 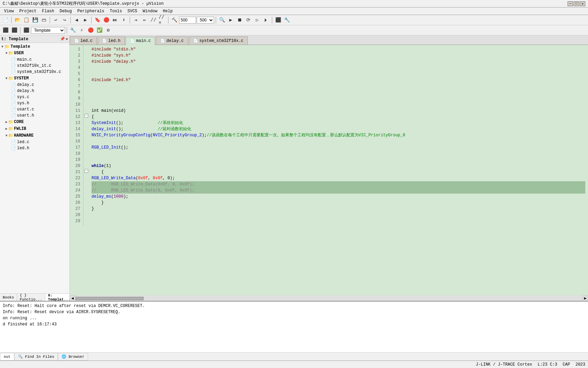 I want to click on title-bar: C:\鑫鲼\Desktop\麦轮小车STM32程序代码\USER\Templat…, so click(x=294, y=4).